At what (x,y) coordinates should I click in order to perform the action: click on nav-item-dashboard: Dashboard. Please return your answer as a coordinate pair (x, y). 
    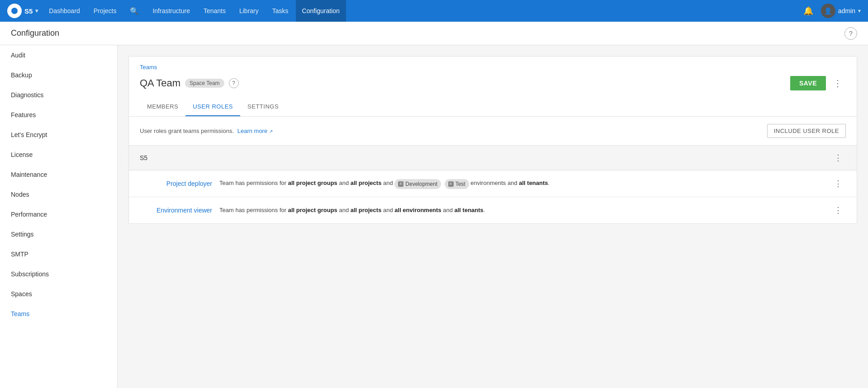
    Looking at the image, I should click on (64, 11).